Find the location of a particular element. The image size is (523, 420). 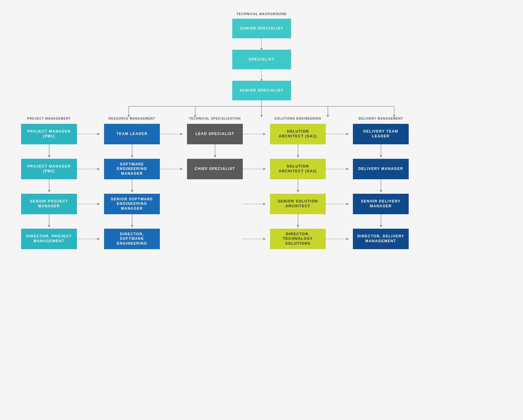

senior-dm-box: SENIOR DELIVERY MANAGER is located at coordinates (381, 204).